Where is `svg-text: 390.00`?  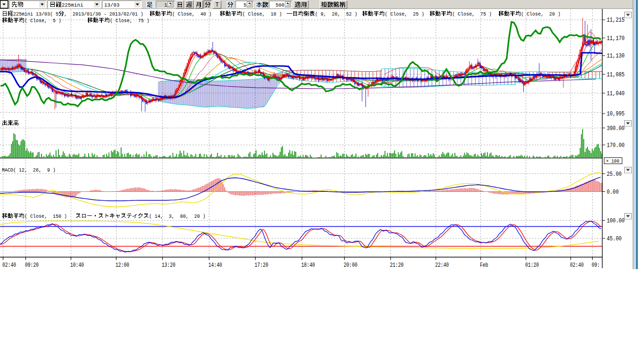
svg-text: 390.00 is located at coordinates (616, 129).